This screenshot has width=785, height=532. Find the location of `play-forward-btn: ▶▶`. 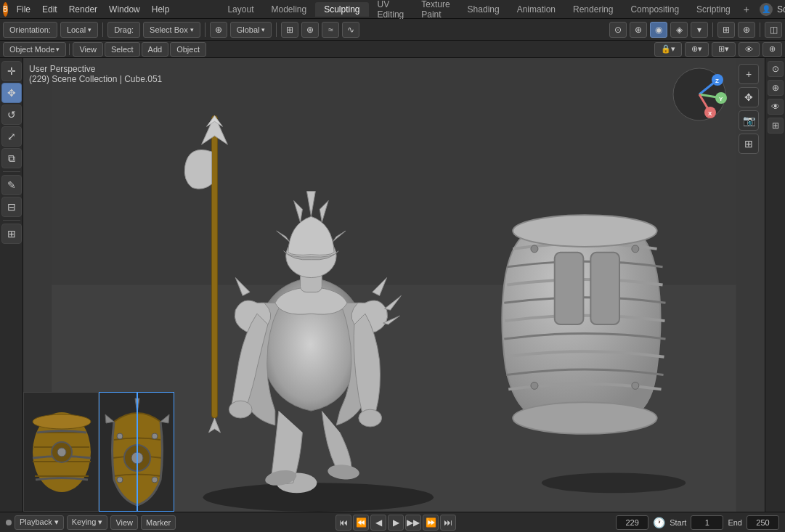

play-forward-btn: ▶▶ is located at coordinates (413, 523).